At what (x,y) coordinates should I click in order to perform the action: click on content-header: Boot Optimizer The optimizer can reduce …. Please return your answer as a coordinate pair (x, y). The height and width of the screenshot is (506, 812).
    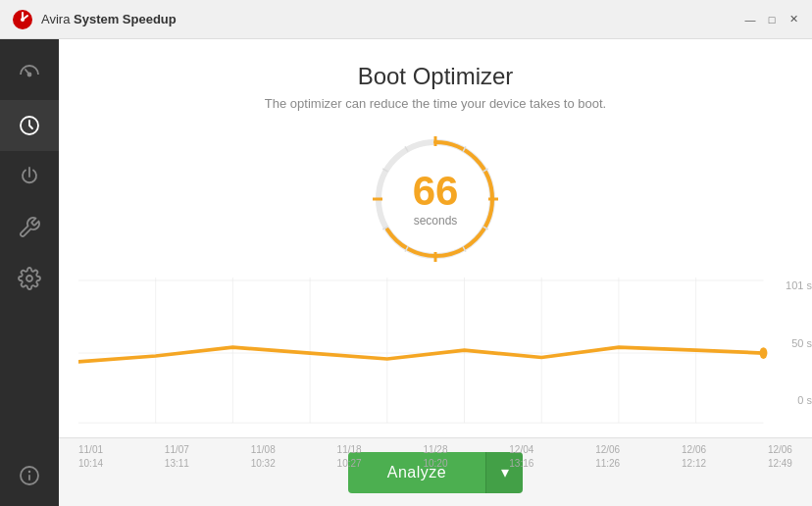
    Looking at the image, I should click on (435, 80).